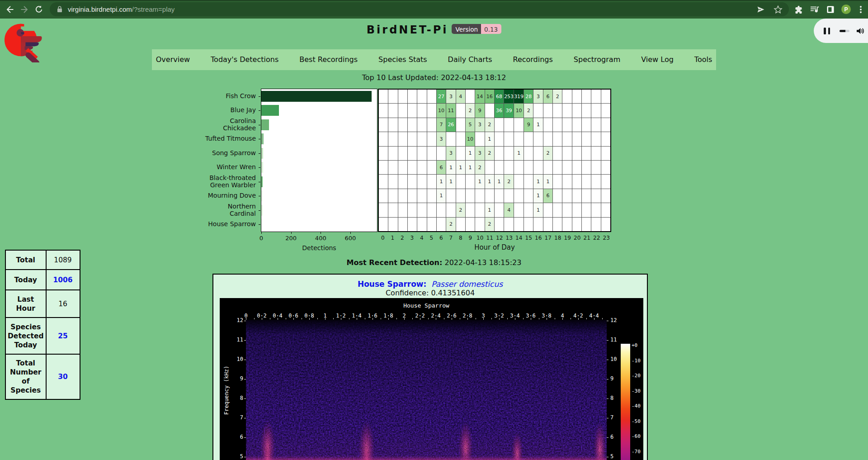 This screenshot has width=868, height=460. What do you see at coordinates (846, 9) in the screenshot?
I see `profile-avatar: P` at bounding box center [846, 9].